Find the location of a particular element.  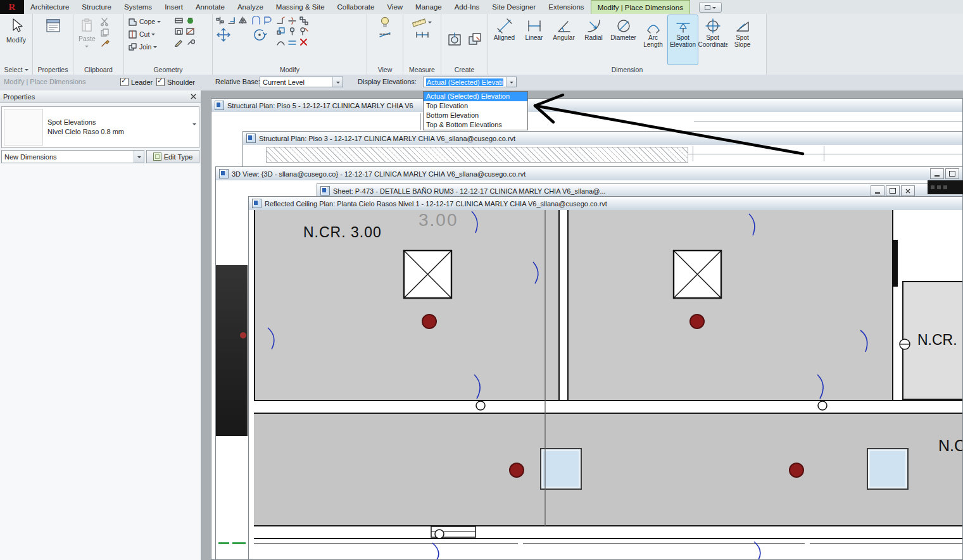

dimension-tool-spot-slope: Spot Slope is located at coordinates (742, 40).